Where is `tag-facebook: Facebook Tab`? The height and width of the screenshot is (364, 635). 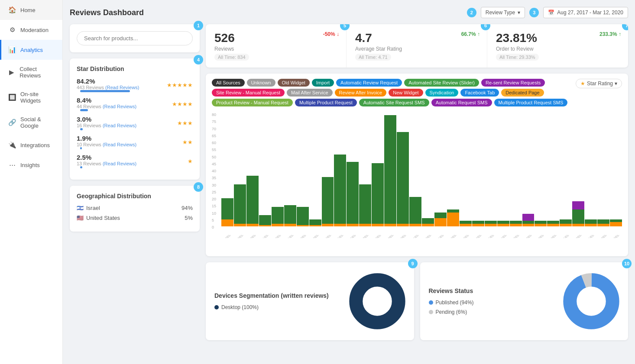 tag-facebook: Facebook Tab is located at coordinates (480, 93).